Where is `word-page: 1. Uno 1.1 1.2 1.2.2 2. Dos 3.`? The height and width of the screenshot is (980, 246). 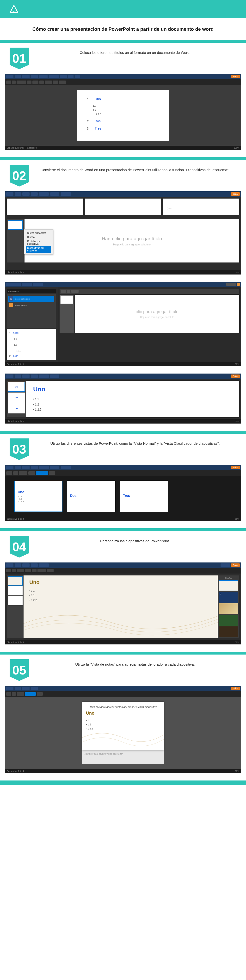
word-page: 1. Uno 1.1 1.2 1.2.2 2. Dos 3. is located at coordinates (123, 115).